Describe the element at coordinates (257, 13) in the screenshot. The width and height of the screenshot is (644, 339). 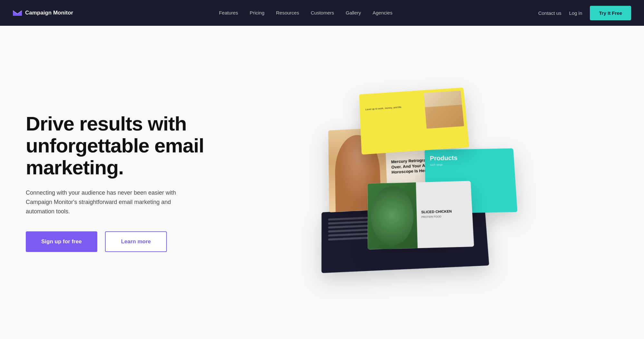
I see `nav-pricing: Pricing` at that location.